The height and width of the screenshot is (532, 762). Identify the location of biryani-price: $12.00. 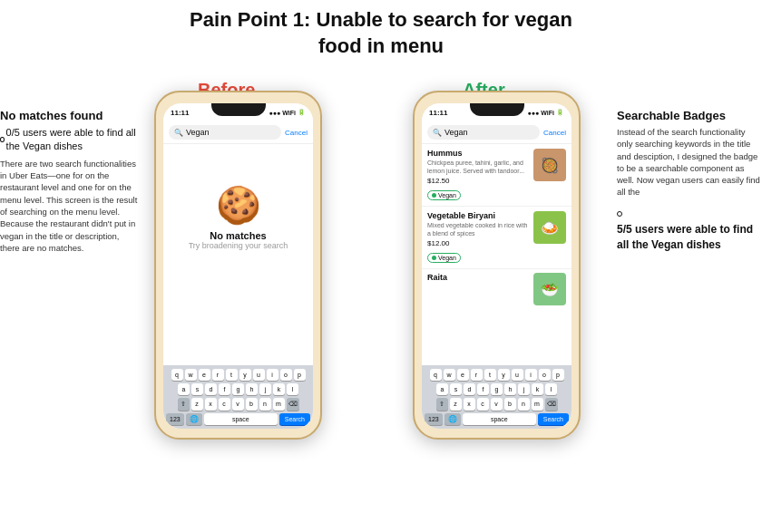
(479, 243).